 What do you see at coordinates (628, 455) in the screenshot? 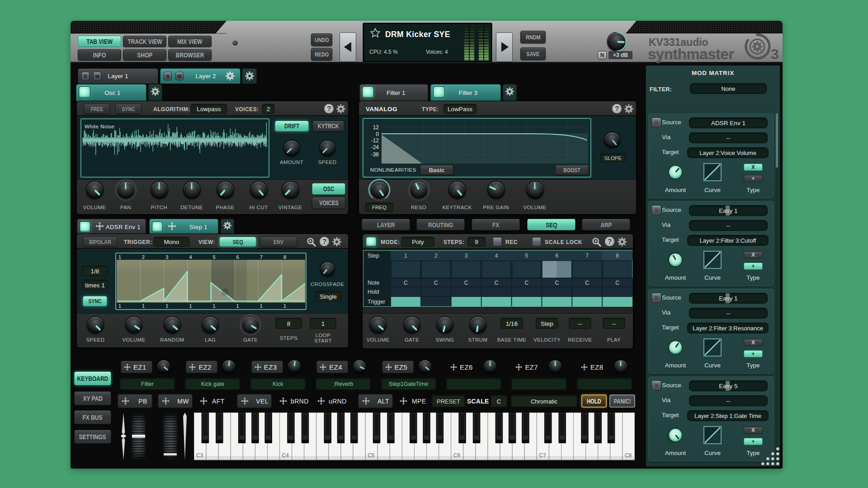
I see `svg-text: C8` at bounding box center [628, 455].